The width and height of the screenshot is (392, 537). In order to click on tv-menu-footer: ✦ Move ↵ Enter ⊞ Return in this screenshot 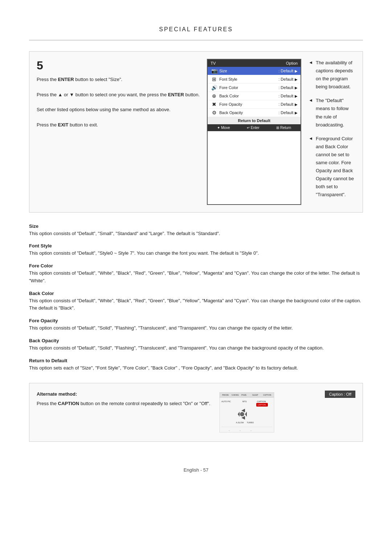, I will do `click(254, 128)`.